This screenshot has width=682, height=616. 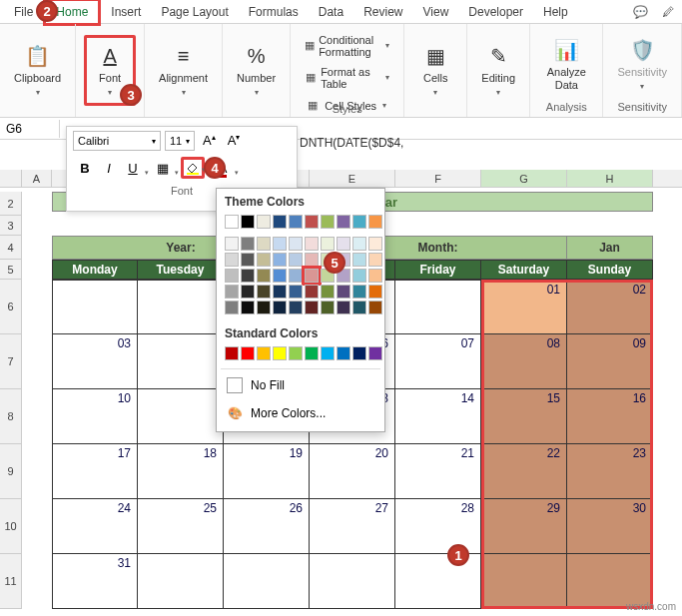 What do you see at coordinates (610, 417) in the screenshot?
I see `calendar-cell: 16` at bounding box center [610, 417].